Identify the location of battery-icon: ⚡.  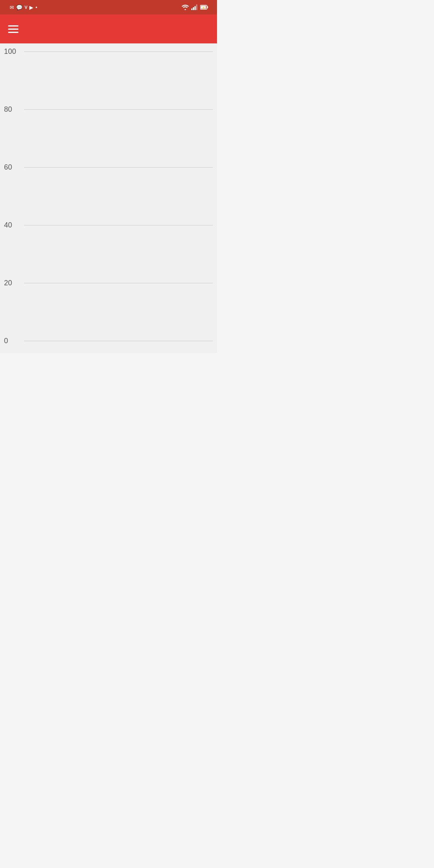
(204, 7).